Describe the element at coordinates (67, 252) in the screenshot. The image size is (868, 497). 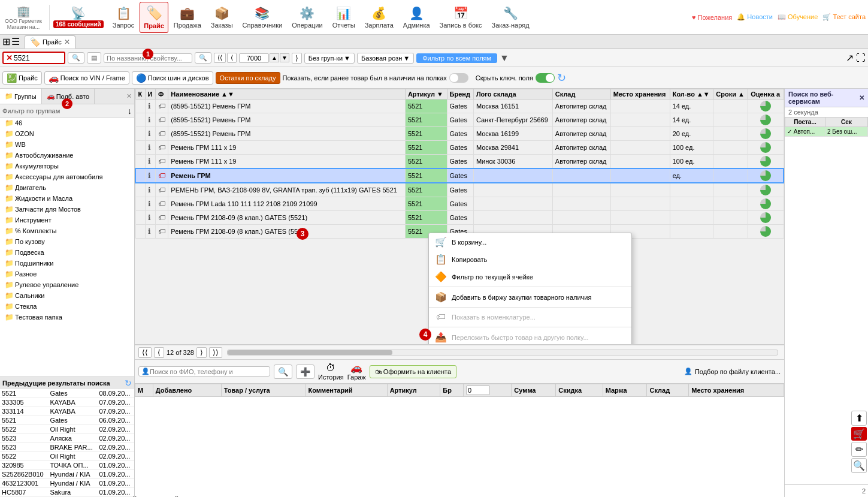
I see `tree-item-suspension: 📁 Подвеска` at that location.